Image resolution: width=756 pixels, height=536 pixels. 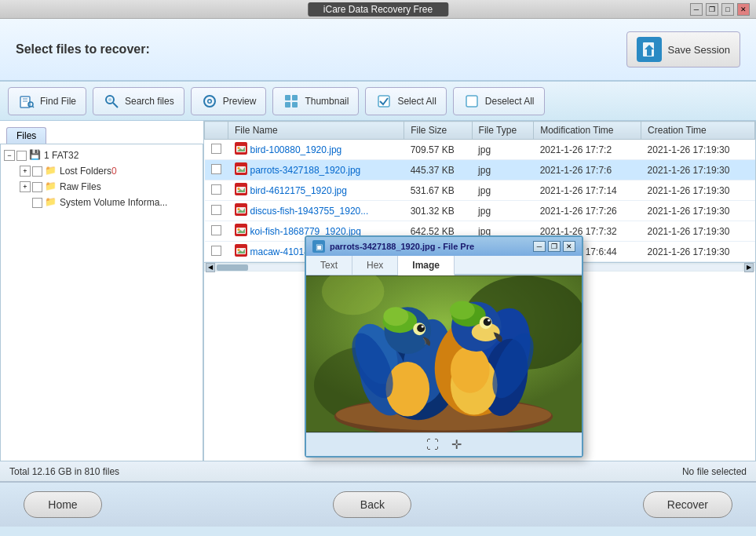 I want to click on deselect-all-label: Deselect All, so click(x=510, y=101).